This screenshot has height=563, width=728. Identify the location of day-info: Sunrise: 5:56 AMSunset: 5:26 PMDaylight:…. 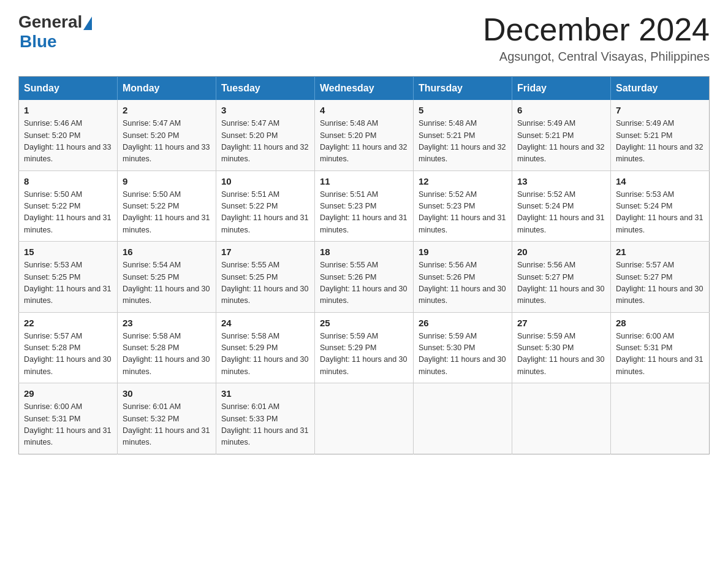
(463, 283).